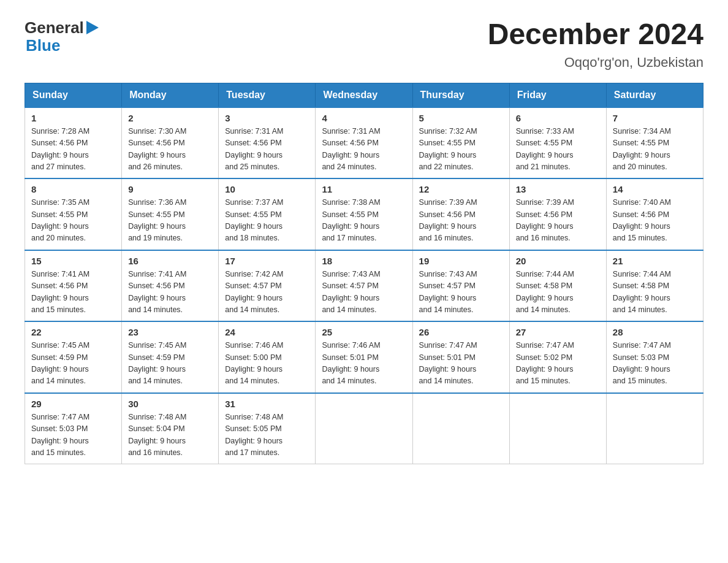  Describe the element at coordinates (74, 150) in the screenshot. I see `day-info: Sunrise: 7:28 AM Sunset: 4:56 PM Dayligh…` at that location.